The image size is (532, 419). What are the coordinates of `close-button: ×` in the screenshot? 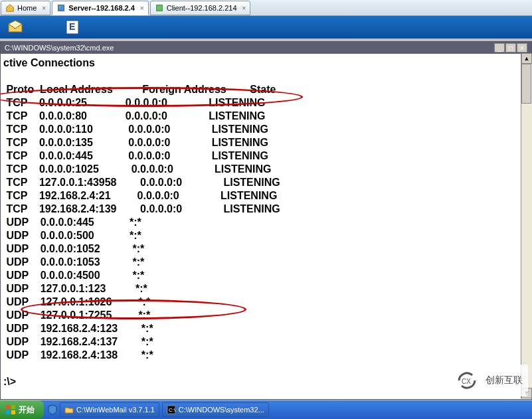 It's located at (522, 48).